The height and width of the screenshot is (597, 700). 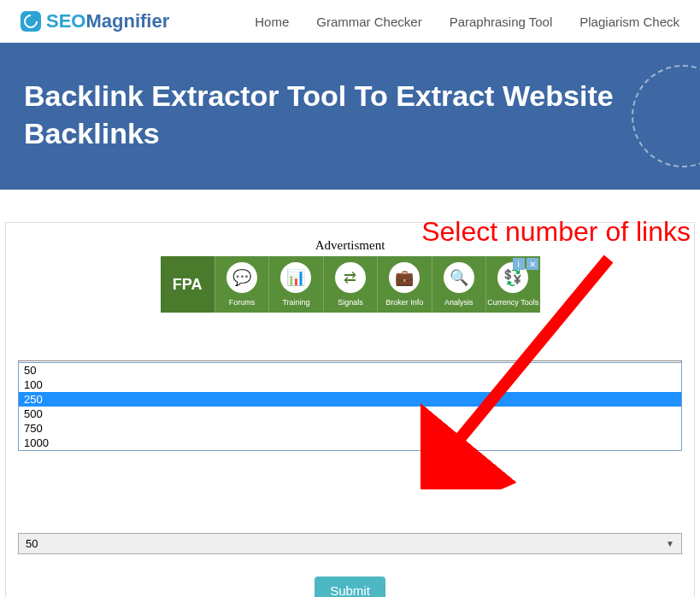 What do you see at coordinates (350, 278) in the screenshot?
I see `arrows-icon: ⇄` at bounding box center [350, 278].